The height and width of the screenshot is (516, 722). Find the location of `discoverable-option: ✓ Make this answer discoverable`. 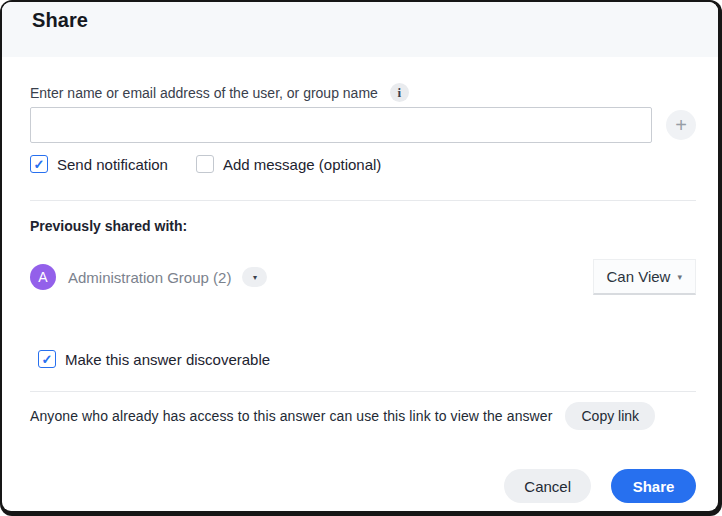

discoverable-option: ✓ Make this answer discoverable is located at coordinates (367, 359).